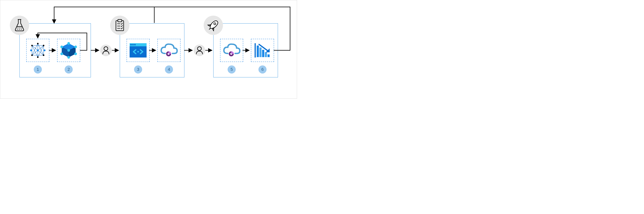  Describe the element at coordinates (138, 70) in the screenshot. I see `step-number-label: 3` at that location.